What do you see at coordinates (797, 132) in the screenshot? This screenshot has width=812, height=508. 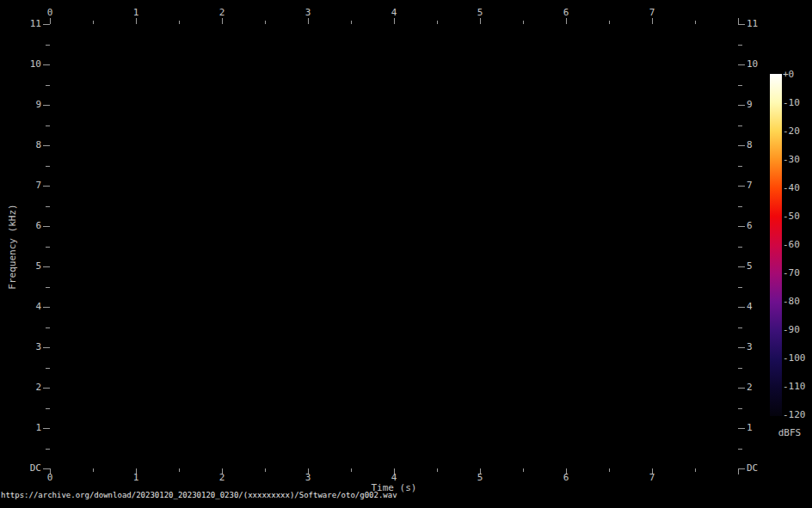 I see `colorbar-tick-label: -20` at bounding box center [797, 132].